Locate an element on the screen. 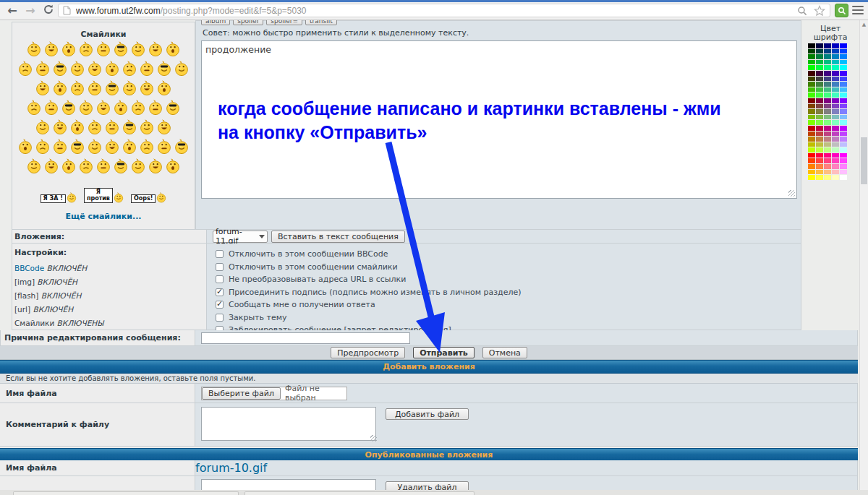 This screenshot has height=495, width=868. extension-button is located at coordinates (842, 10).